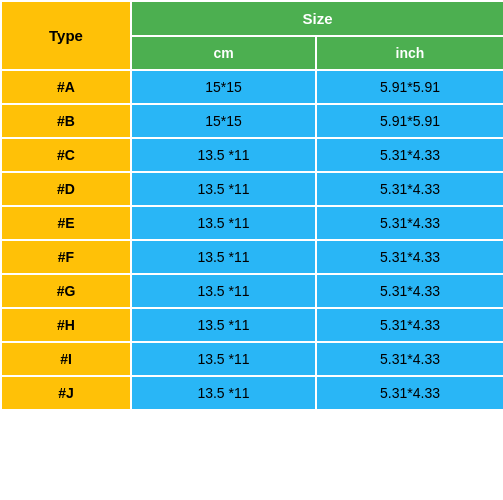 This screenshot has width=503, height=500. I want to click on inch-header: inch, so click(410, 53).